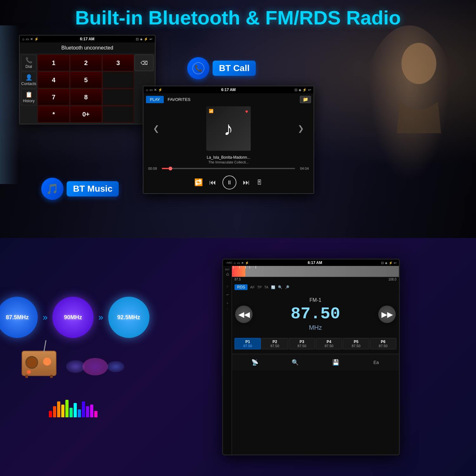  Describe the element at coordinates (259, 288) in the screenshot. I see `tp-option: TP` at that location.